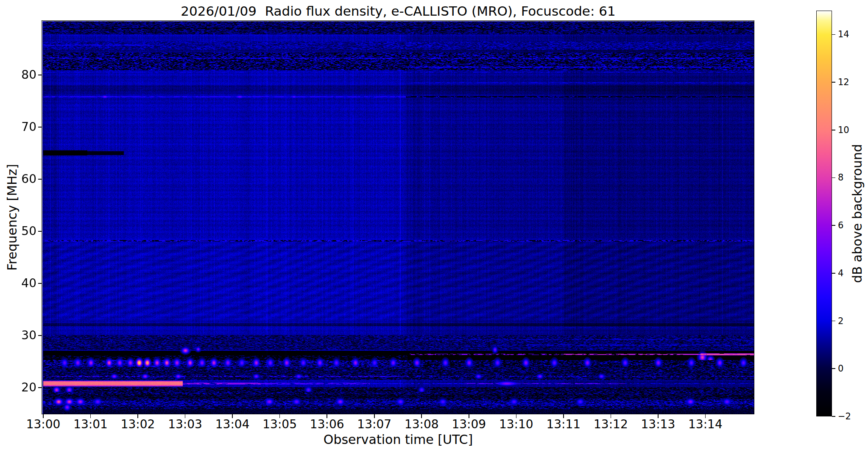  Describe the element at coordinates (844, 82) in the screenshot. I see `colorbar-tick-label: 12` at that location.